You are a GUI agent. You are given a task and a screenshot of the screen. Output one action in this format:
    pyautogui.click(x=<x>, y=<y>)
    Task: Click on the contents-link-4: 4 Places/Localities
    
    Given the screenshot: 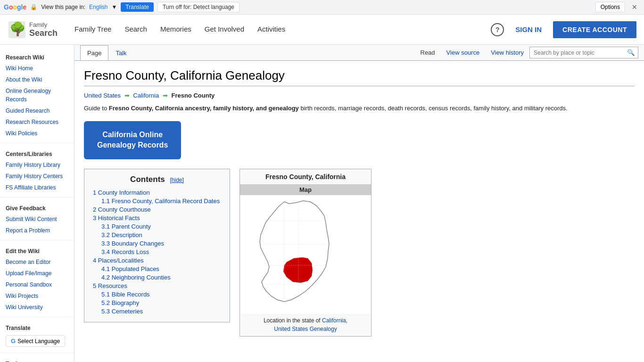 What is the action you would take?
    pyautogui.click(x=118, y=260)
    